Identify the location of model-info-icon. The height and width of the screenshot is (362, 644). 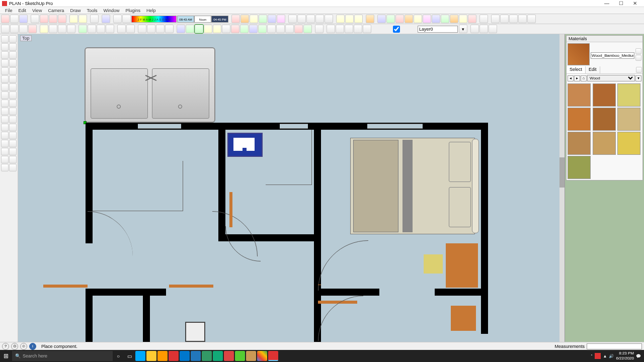
(106, 19).